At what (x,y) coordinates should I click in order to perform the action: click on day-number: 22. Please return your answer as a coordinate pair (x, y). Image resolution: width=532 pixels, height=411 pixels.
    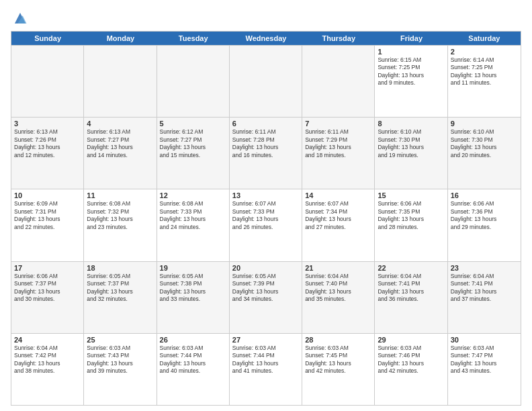
    Looking at the image, I should click on (411, 268).